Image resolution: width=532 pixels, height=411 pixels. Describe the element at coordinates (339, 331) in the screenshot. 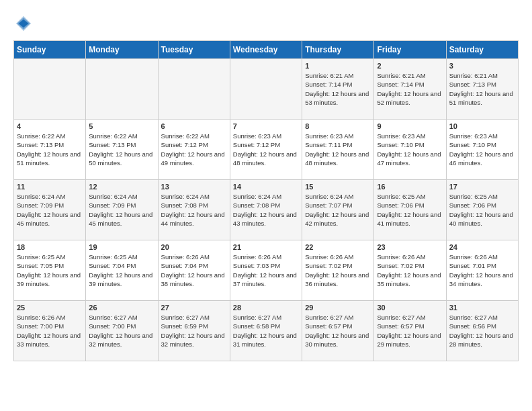

I see `calendar-cell: 29Sunrise: 6:27 AM Sunset: 6:57 PM Dayli…` at that location.